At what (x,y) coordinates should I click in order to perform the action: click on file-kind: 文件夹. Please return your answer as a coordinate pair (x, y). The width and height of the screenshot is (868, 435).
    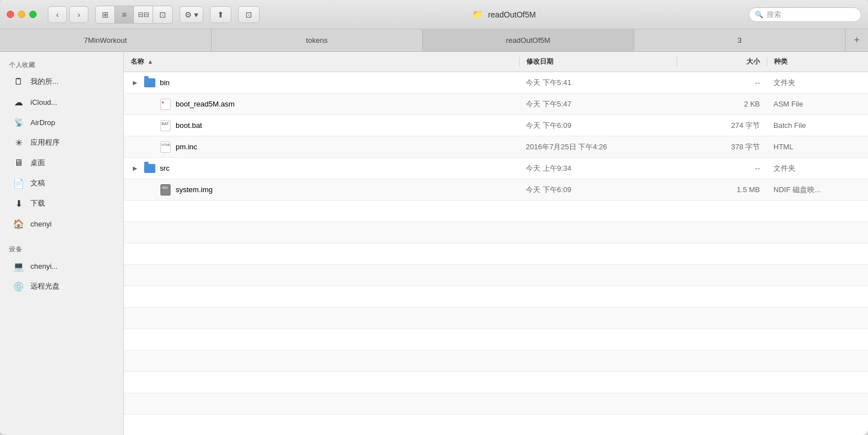
    Looking at the image, I should click on (817, 168).